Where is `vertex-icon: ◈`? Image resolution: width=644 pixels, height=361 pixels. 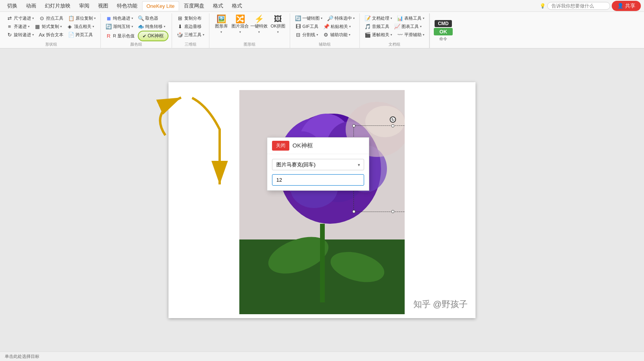 vertex-icon: ◈ is located at coordinates (70, 26).